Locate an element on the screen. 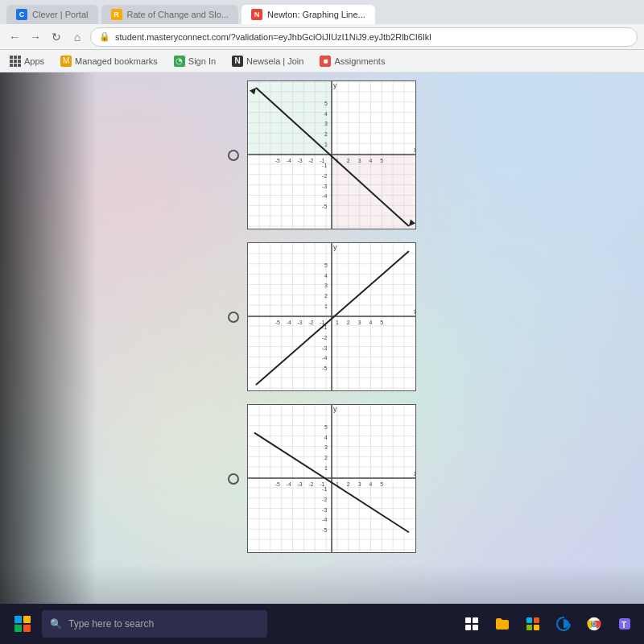 The height and width of the screenshot is (644, 644). newsela-bookmark: N Newsela | Join is located at coordinates (267, 61).